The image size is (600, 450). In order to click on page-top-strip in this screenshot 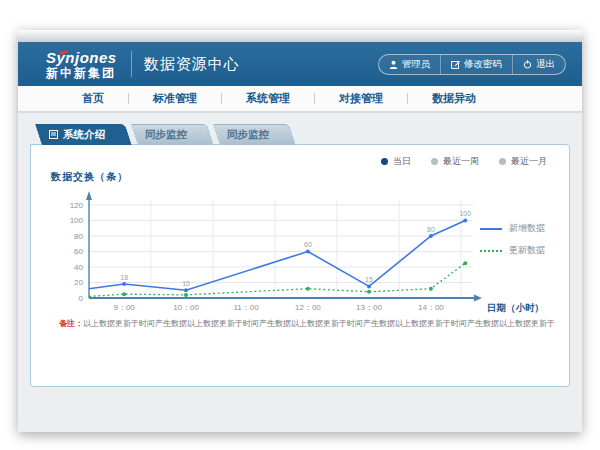, I will do `click(300, 36)`.